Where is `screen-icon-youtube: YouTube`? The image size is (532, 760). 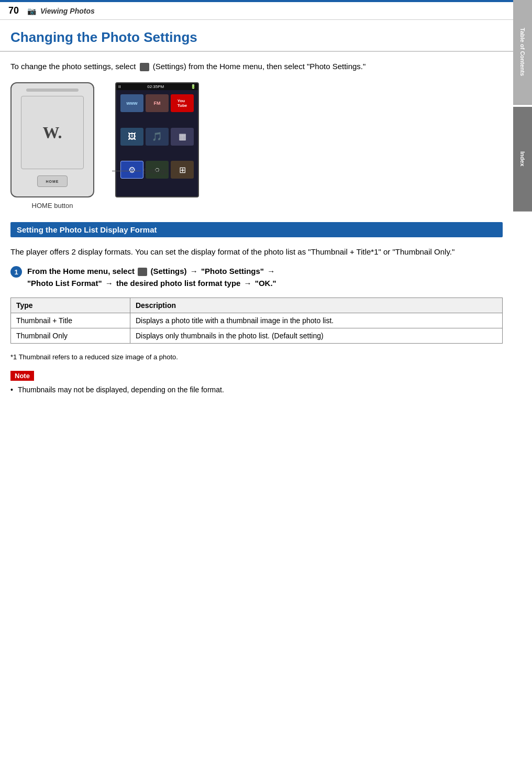 screen-icon-youtube: YouTube is located at coordinates (182, 103).